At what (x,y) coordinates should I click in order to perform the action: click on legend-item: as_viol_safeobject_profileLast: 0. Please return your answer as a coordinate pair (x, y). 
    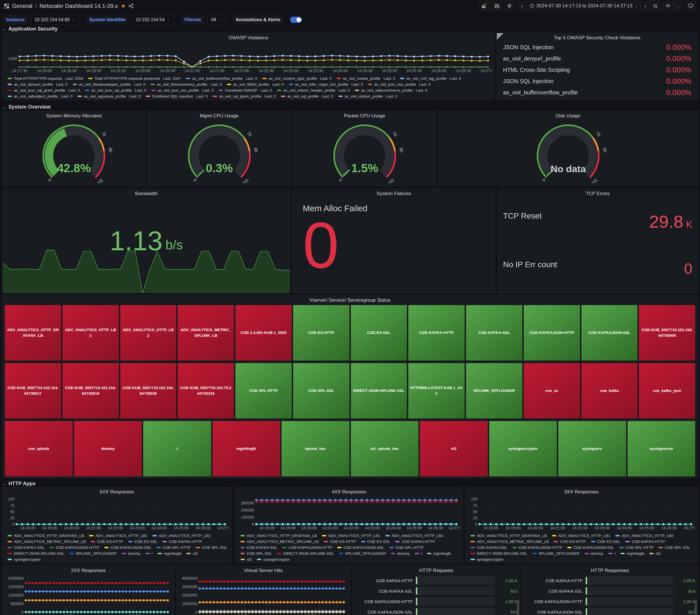
    Looking at the image, I should click on (40, 97).